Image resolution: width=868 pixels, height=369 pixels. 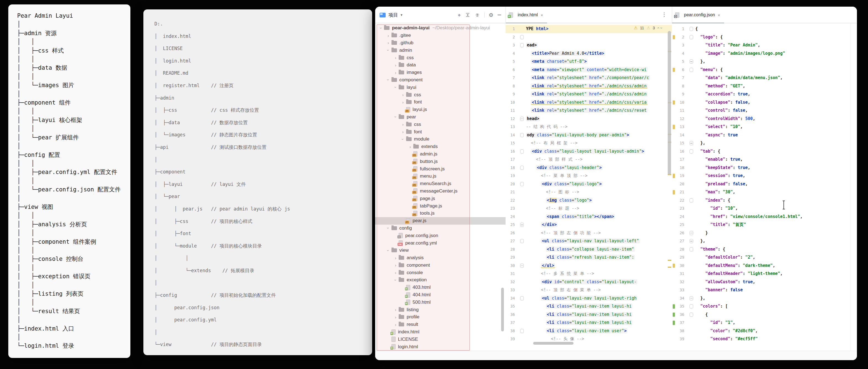 I want to click on tree-row-403.html: H403.html, so click(x=440, y=287).